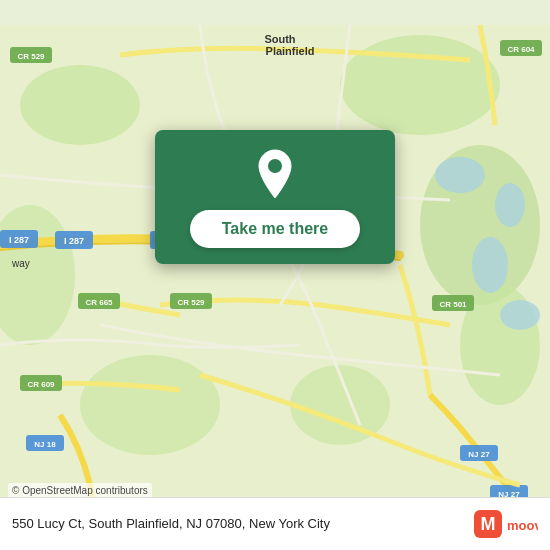 The width and height of the screenshot is (550, 550). What do you see at coordinates (41, 384) in the screenshot?
I see `svg-text: CR 609` at bounding box center [41, 384].